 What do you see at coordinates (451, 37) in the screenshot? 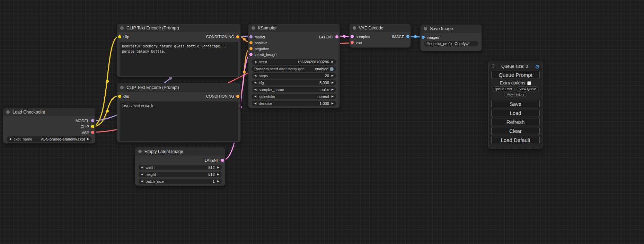
I see `slot-row: images` at bounding box center [451, 37].